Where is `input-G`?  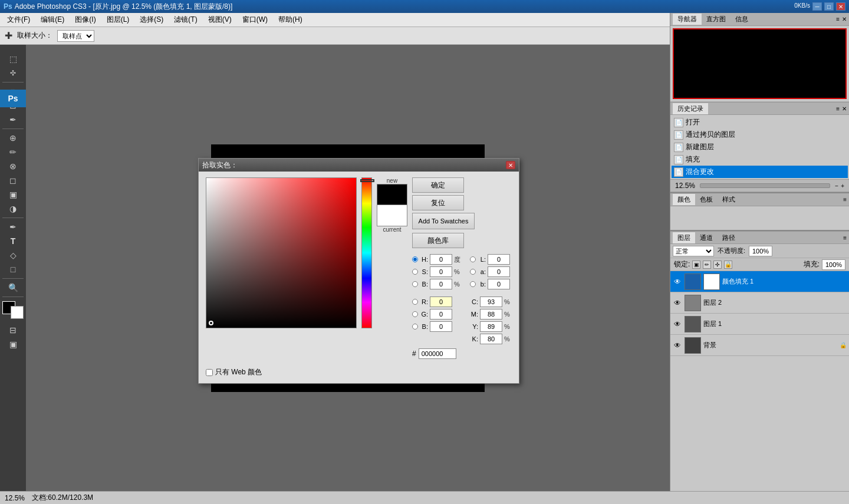
input-G is located at coordinates (441, 314).